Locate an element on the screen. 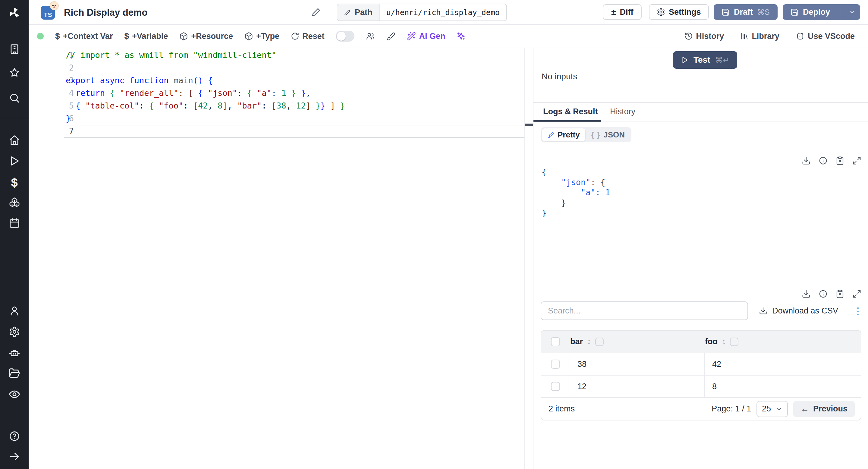 Image resolution: width=868 pixels, height=469 pixels. history-label: History is located at coordinates (710, 36).